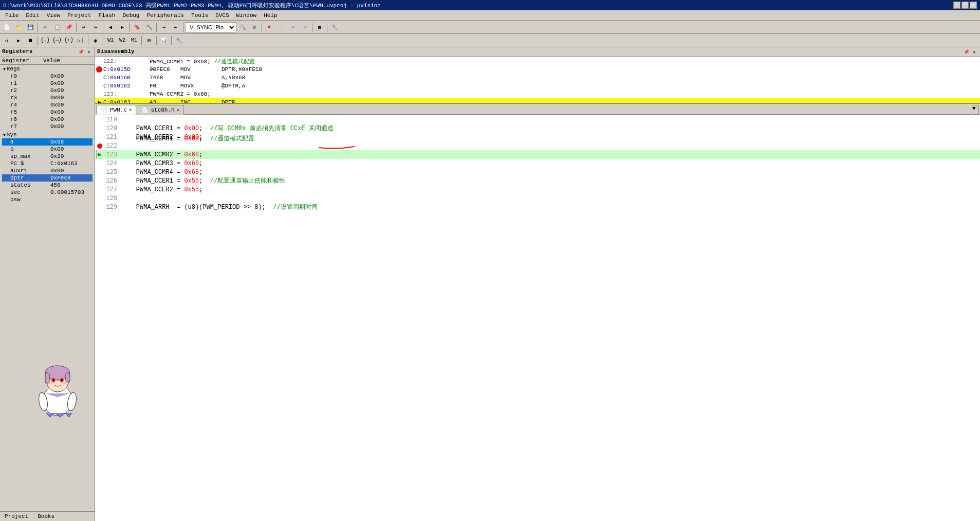 The image size is (980, 521). What do you see at coordinates (320, 27) in the screenshot?
I see `grid-button: ▦` at bounding box center [320, 27].